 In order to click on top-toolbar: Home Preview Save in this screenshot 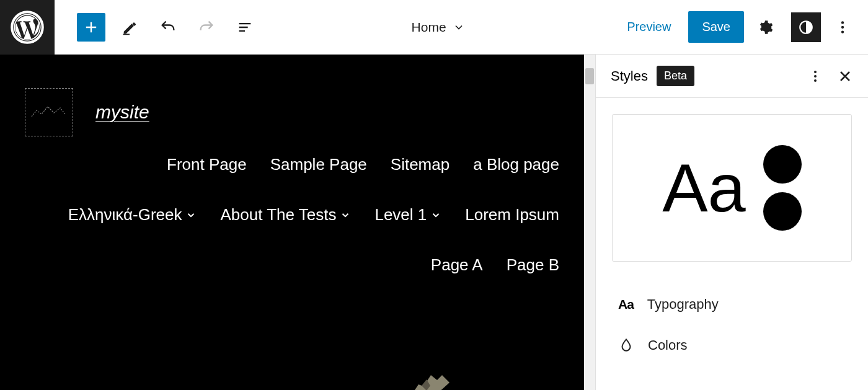, I will do `click(434, 27)`.